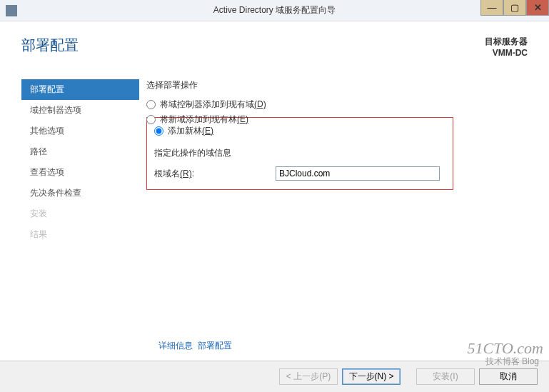  I want to click on sidebar-item-dc-options: 域控制器选项, so click(80, 110).